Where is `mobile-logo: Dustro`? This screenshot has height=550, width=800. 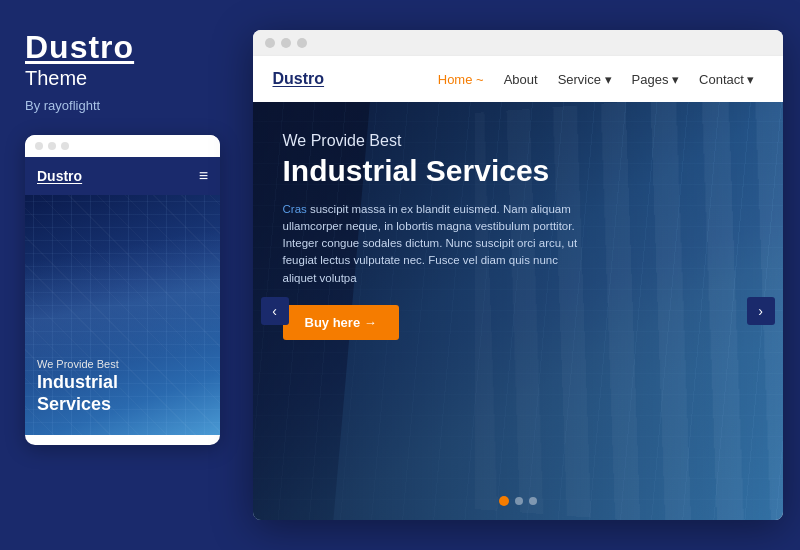 mobile-logo: Dustro is located at coordinates (60, 176).